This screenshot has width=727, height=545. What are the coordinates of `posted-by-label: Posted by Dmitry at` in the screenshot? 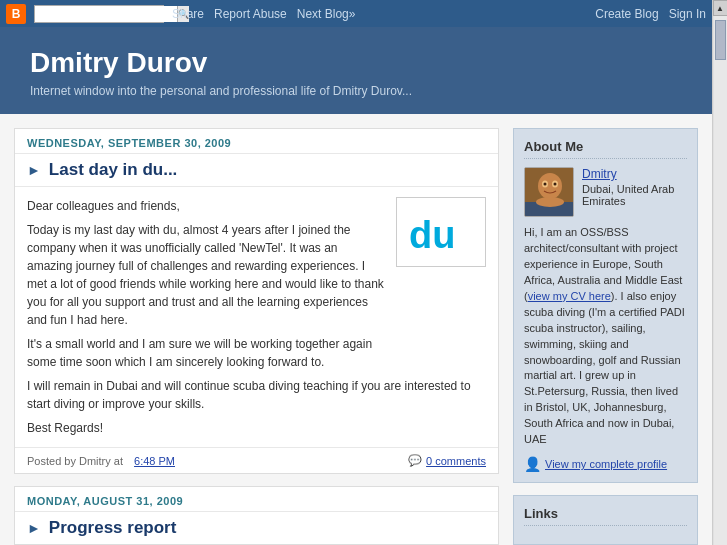 It's located at (75, 461).